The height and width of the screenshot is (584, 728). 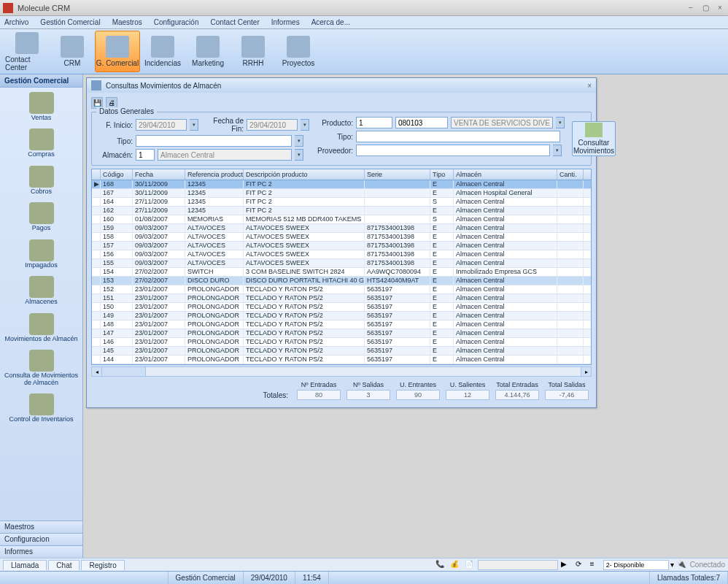 What do you see at coordinates (594, 139) in the screenshot?
I see `consultar-button: Consultar Movimientos` at bounding box center [594, 139].